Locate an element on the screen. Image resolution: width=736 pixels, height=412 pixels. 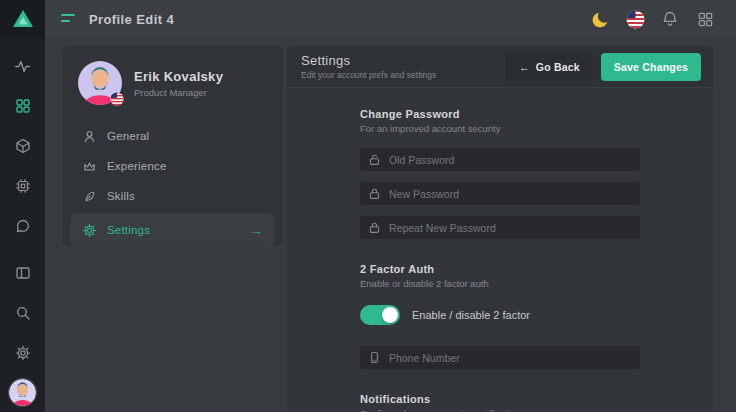
menu-item-settings: Settings → is located at coordinates (172, 230).